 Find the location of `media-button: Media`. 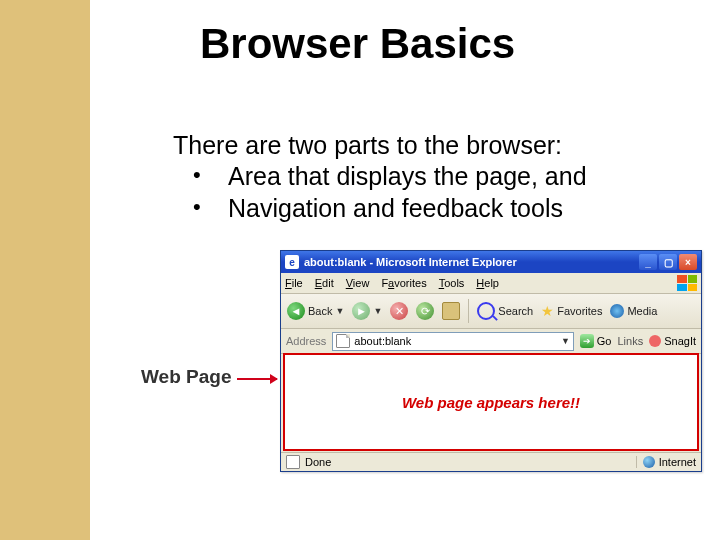

media-button: Media is located at coordinates (634, 311).